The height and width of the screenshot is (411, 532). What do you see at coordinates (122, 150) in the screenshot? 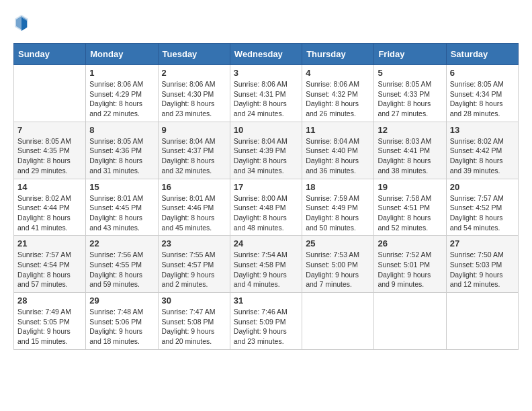
I see `calendar-cell: 8Sunrise: 8:05 AM Sunset: 4:36 PM Daylig…` at bounding box center [122, 150].